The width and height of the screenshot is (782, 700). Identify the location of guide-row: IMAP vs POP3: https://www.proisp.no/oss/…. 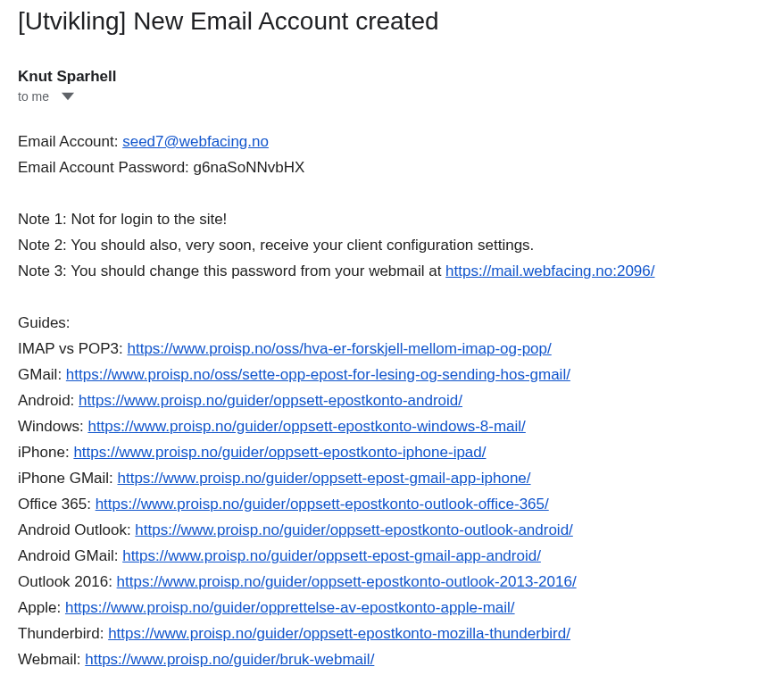
(391, 348).